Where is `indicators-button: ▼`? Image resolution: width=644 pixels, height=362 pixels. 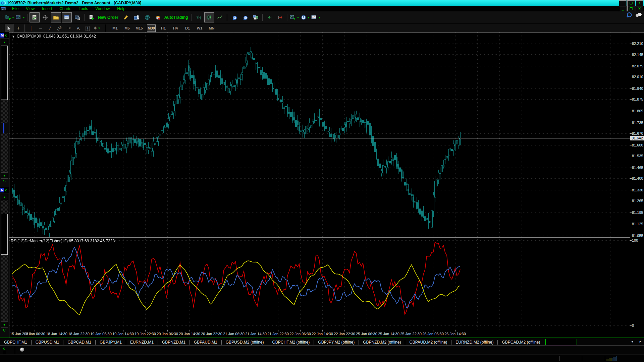
indicators-button: ▼ is located at coordinates (294, 17).